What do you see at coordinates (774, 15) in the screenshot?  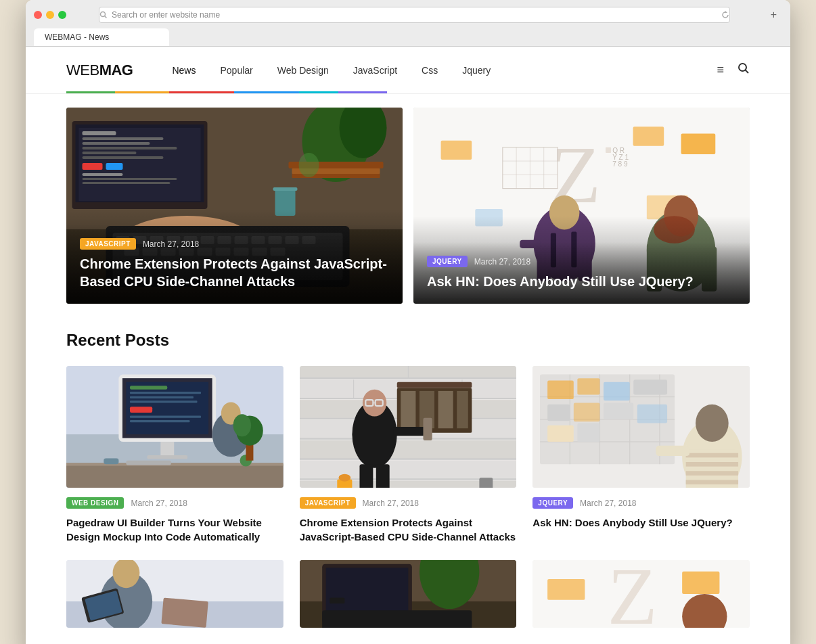 I see `new-tab-button: +` at bounding box center [774, 15].